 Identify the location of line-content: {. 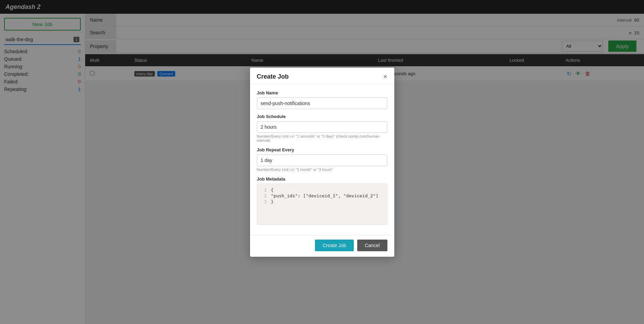
(272, 190).